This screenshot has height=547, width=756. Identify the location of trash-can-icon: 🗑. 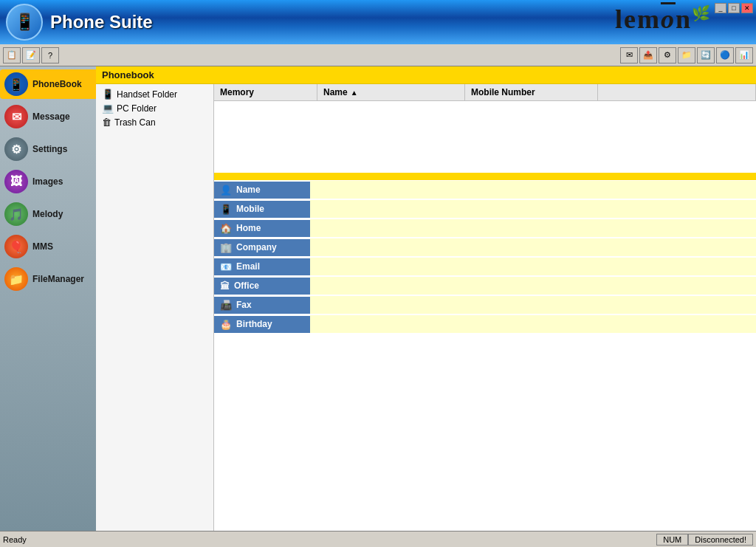
(106, 123).